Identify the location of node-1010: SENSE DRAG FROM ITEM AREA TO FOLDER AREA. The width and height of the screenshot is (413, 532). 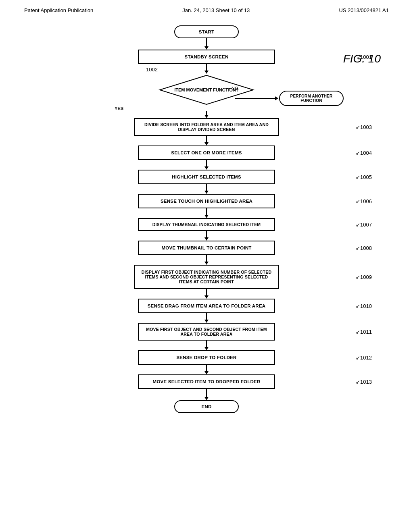
(206, 306).